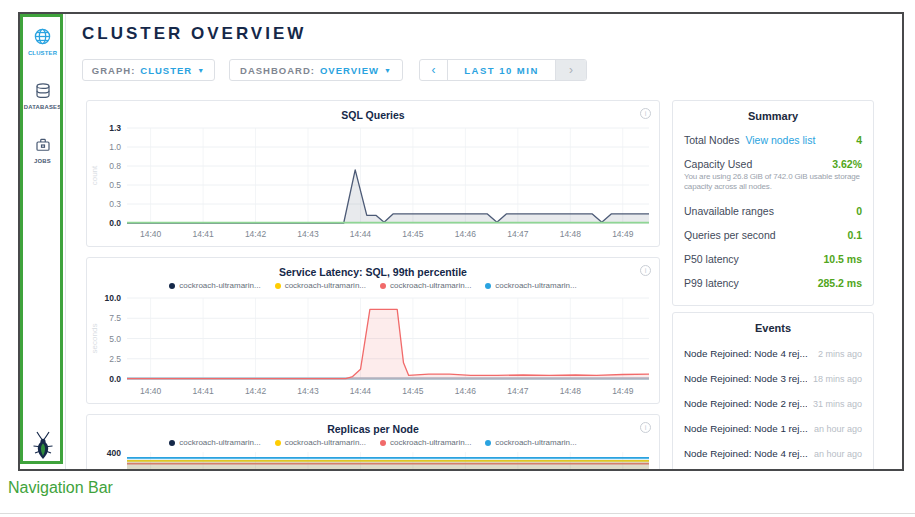  Describe the element at coordinates (773, 283) in the screenshot. I see `summary-row: P99 latency 285.2 ms` at that location.